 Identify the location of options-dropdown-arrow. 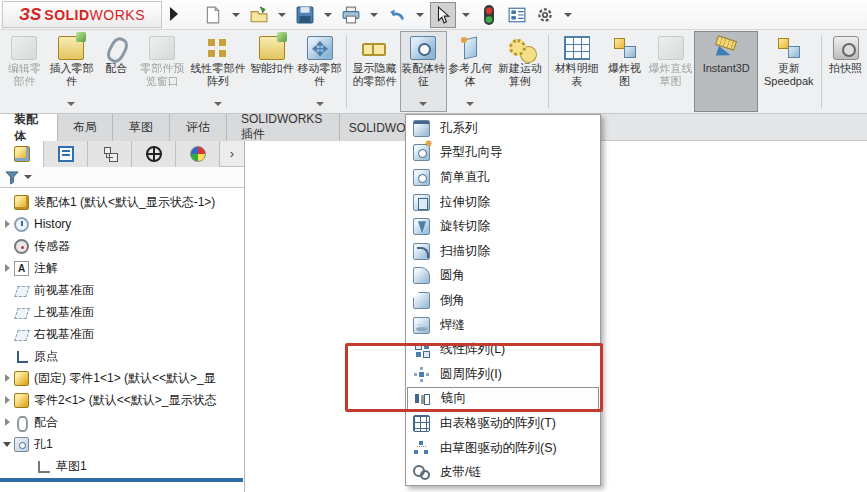
(568, 15).